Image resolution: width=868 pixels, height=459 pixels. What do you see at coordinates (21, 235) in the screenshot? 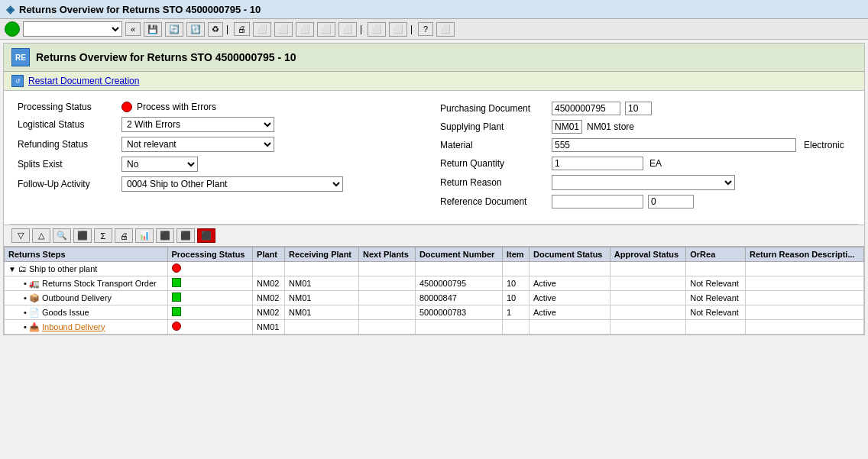
I see `tb2-filter-btn: ▽` at bounding box center [21, 235].